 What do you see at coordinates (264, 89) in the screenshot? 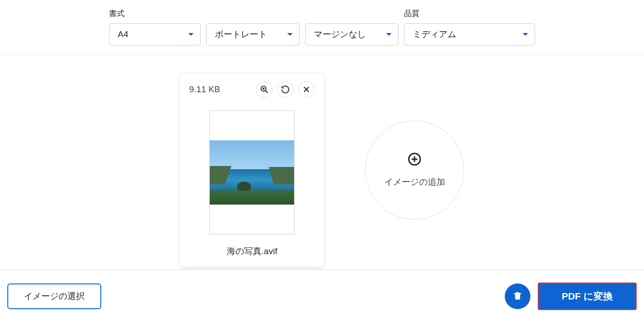
I see `zoom-in-icon` at bounding box center [264, 89].